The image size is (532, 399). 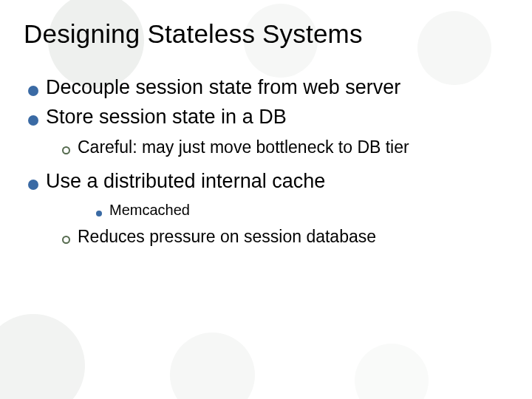 I want to click on bullet-level3: Memcached, so click(x=302, y=210).